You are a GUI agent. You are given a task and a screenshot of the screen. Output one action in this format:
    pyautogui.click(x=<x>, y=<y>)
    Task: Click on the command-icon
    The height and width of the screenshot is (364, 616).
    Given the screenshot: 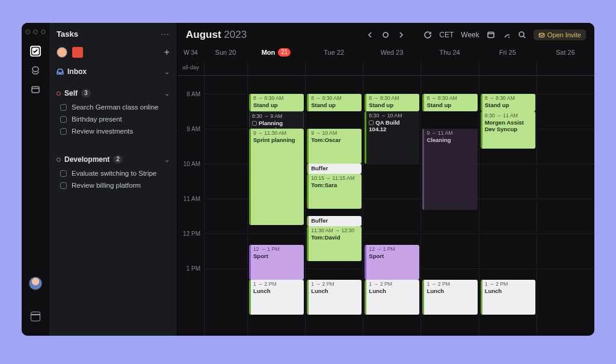 What is the action you would take?
    pyautogui.click(x=507, y=35)
    